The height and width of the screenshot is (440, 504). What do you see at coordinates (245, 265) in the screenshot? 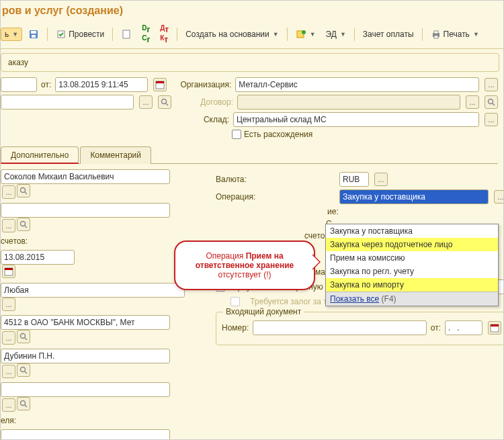
I see `callout-bubble: Операция Прием на ответственное хранение…` at bounding box center [245, 265].